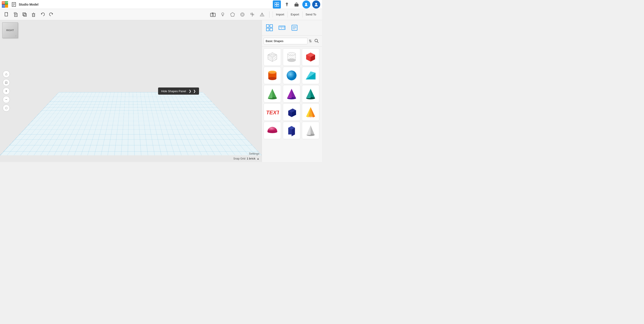  I want to click on projects-button, so click(296, 5).